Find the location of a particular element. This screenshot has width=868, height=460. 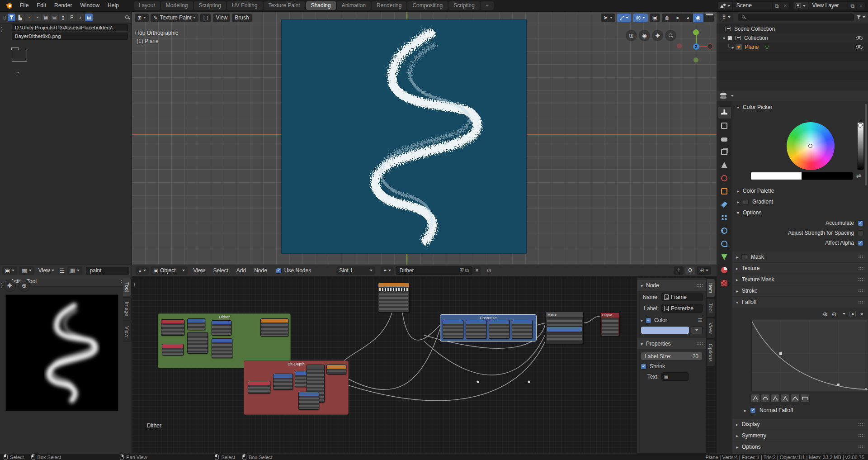

gradient-section-header: ▸Gradient is located at coordinates (800, 202).